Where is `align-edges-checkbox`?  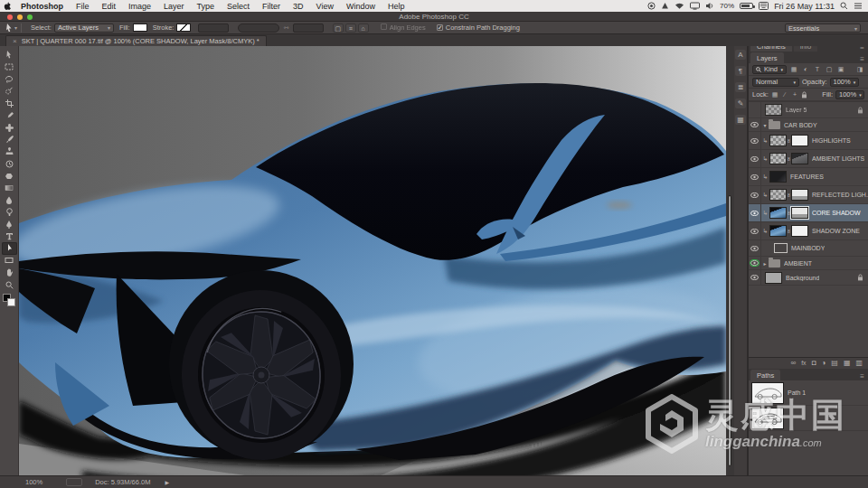
align-edges-checkbox is located at coordinates (383, 27).